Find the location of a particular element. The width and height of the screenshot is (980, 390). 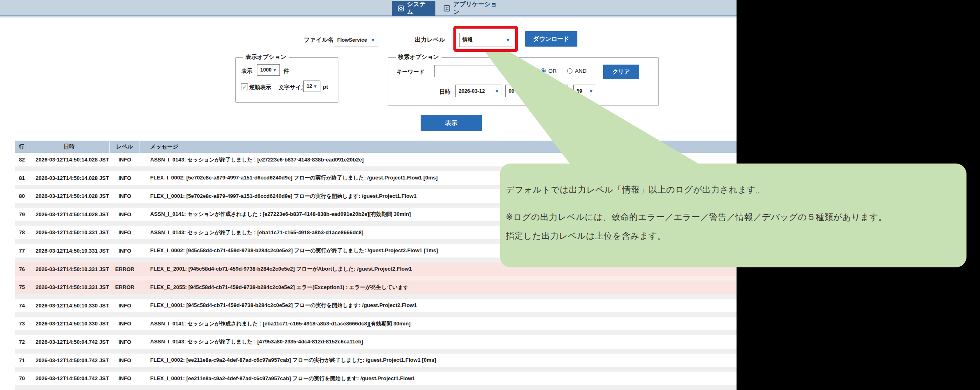

row-message: ASSN_I_0141: セッションが作成されました : [e27223e6-b… is located at coordinates (275, 214).